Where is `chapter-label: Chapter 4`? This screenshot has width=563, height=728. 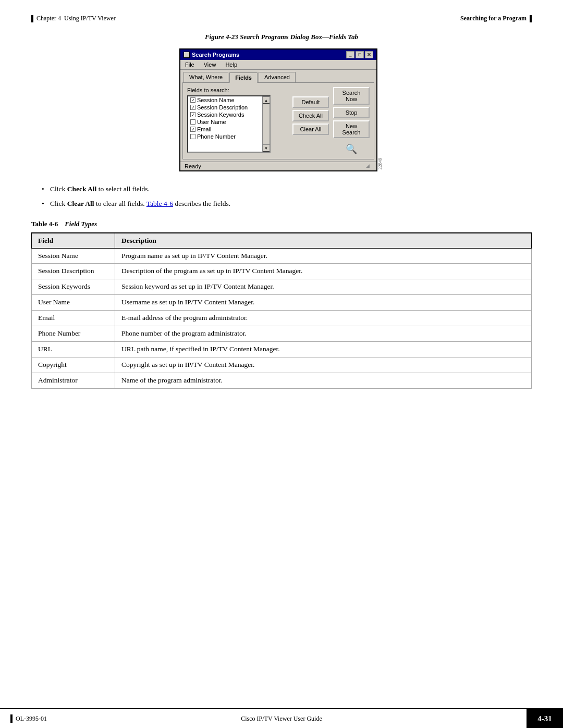
chapter-label: Chapter 4 is located at coordinates (49, 19).